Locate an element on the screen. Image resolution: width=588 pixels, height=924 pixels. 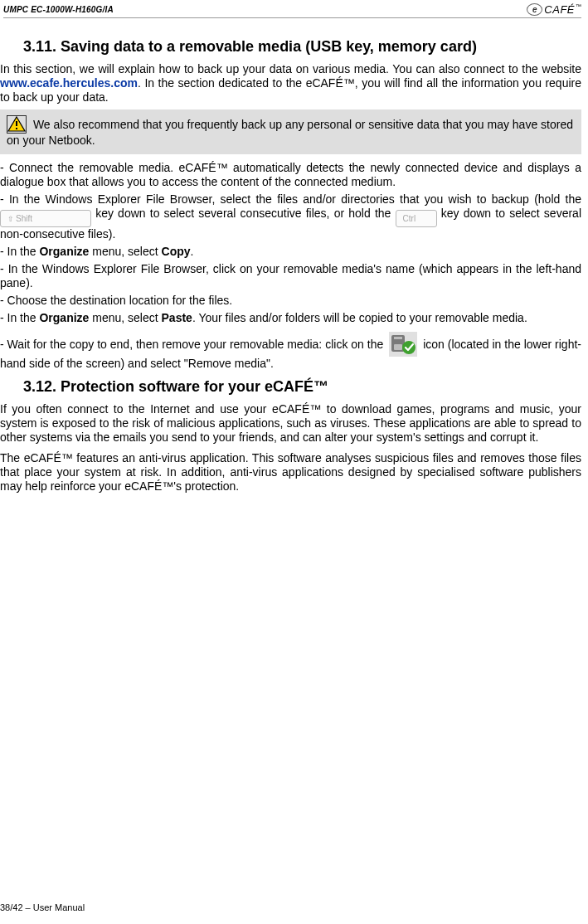
step-select-files: - In the Windows Explorer File Browser, … is located at coordinates (290, 217).